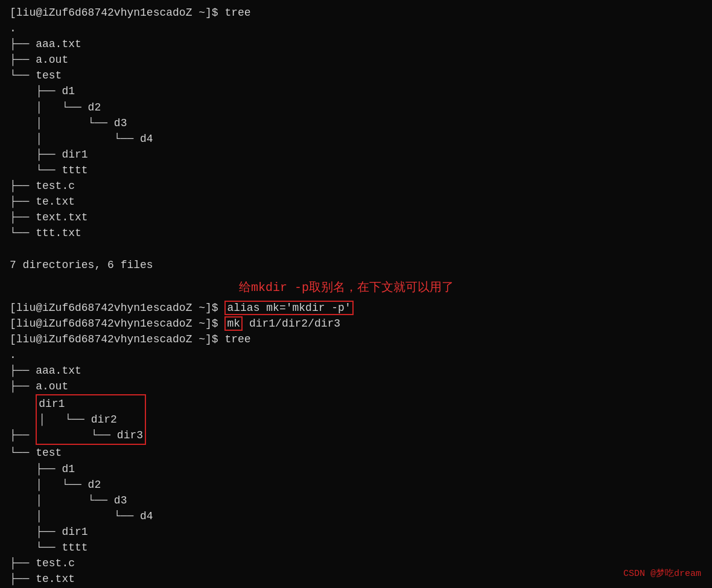 The image size is (712, 588). What do you see at coordinates (356, 516) in the screenshot?
I see `tree2-d4: │ └── d4` at bounding box center [356, 516].